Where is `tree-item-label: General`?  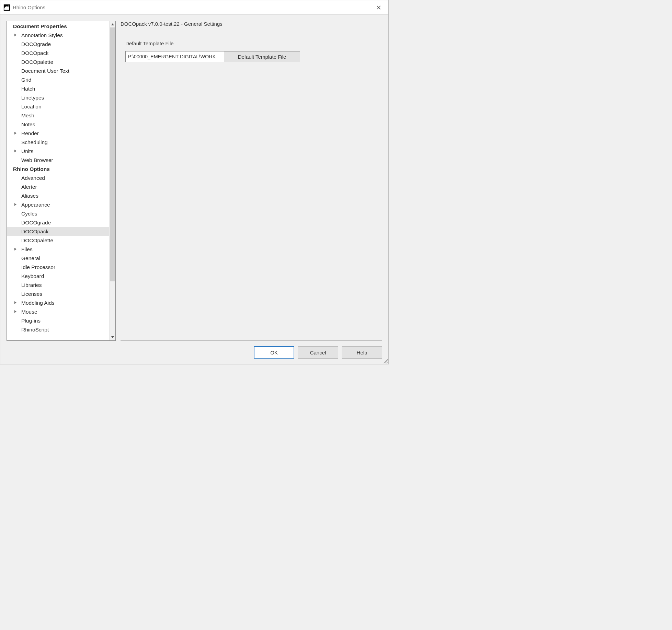 tree-item-label: General is located at coordinates (31, 258).